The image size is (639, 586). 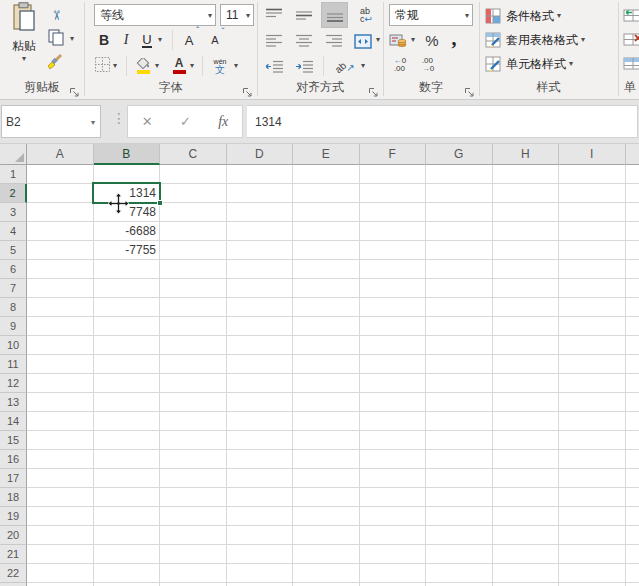 I want to click on cell-I14, so click(x=592, y=422).